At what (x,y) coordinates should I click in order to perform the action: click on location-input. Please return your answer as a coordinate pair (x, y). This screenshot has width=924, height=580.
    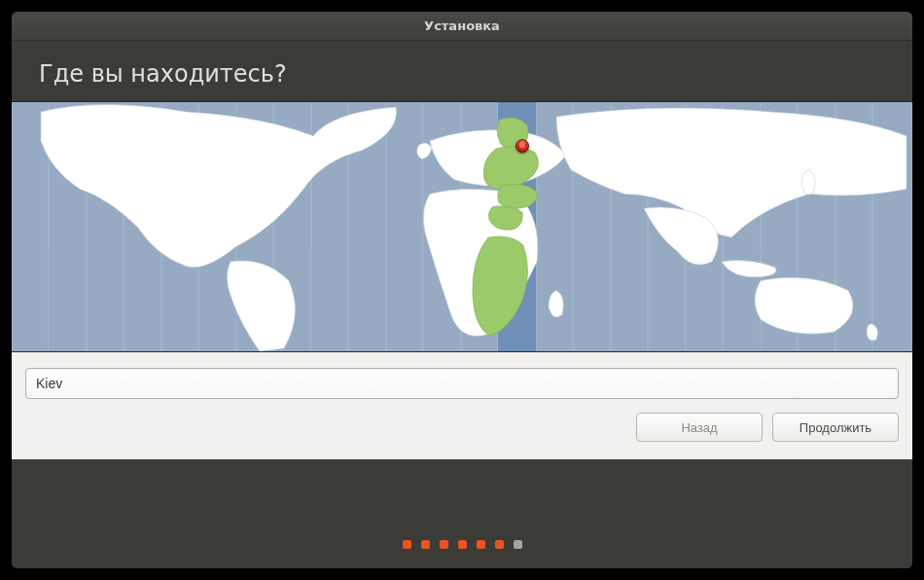
    Looking at the image, I should click on (462, 383).